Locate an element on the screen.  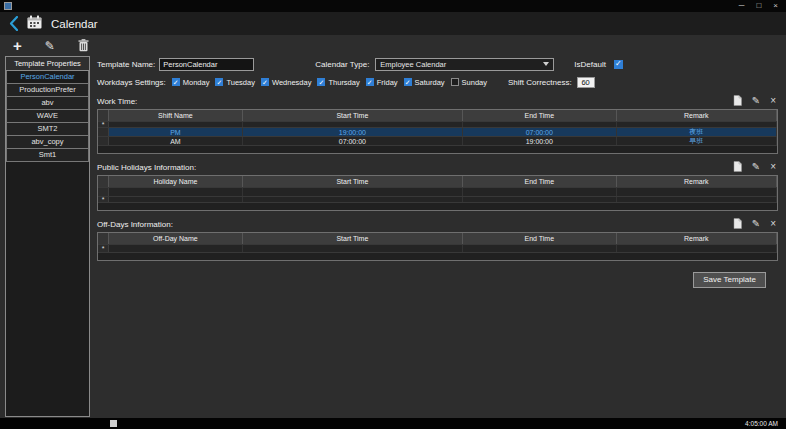
checkbox-unchecked-icon is located at coordinates (455, 82).